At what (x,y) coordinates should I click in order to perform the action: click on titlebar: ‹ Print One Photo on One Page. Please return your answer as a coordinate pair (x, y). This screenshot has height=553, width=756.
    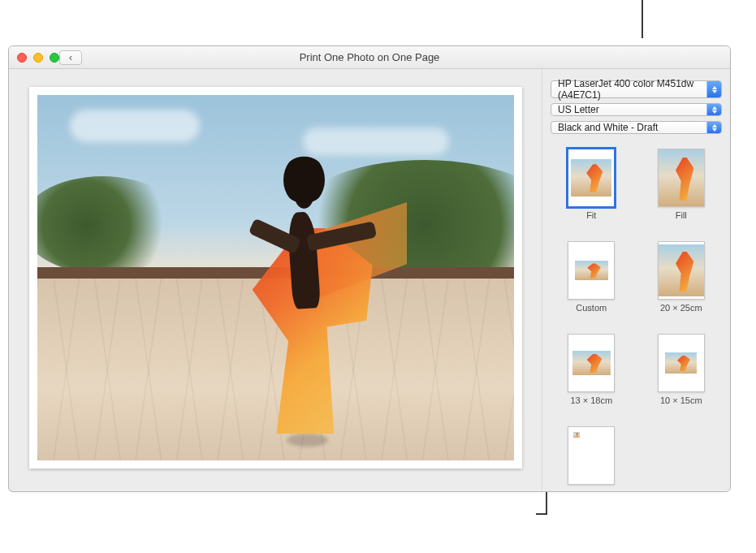
    Looking at the image, I should click on (369, 58).